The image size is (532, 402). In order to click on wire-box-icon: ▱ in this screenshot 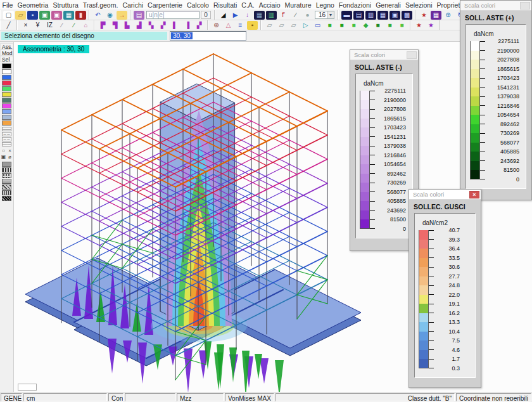, I will do `click(270, 25)`.